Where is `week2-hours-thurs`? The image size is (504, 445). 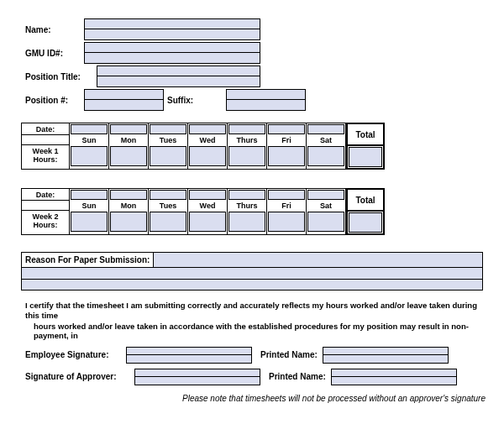 week2-hours-thurs is located at coordinates (247, 222).